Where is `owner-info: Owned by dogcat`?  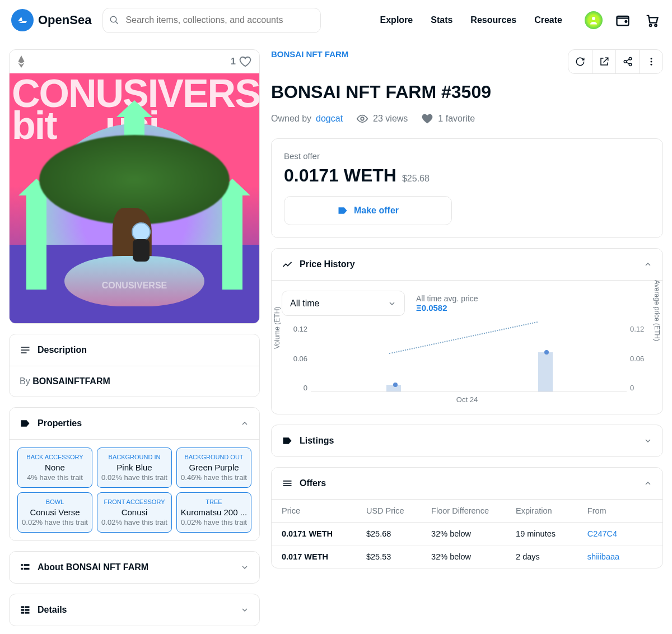 owner-info: Owned by dogcat is located at coordinates (307, 119).